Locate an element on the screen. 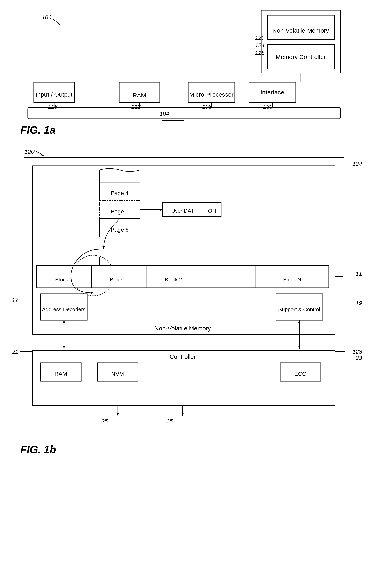 The width and height of the screenshot is (368, 588). block0-label: Block 0 is located at coordinates (64, 280).